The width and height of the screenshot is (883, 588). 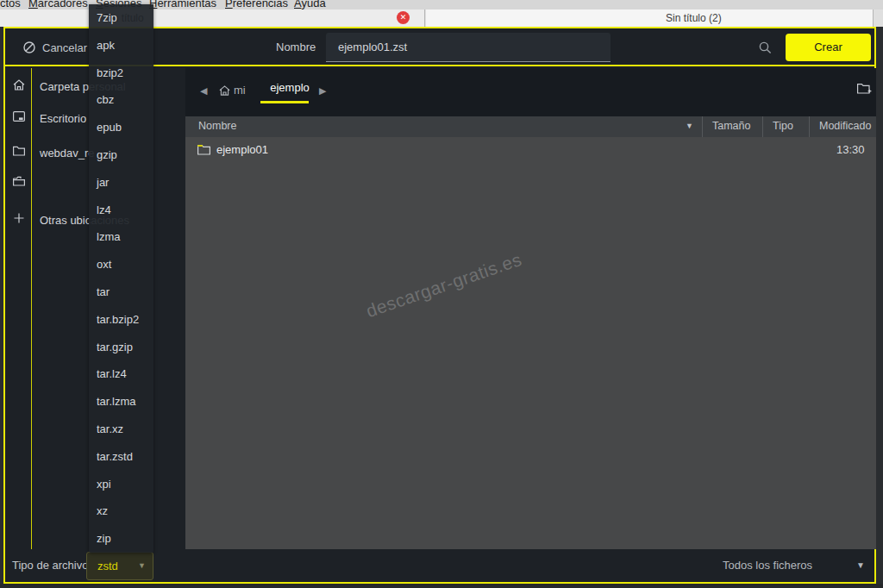 What do you see at coordinates (31, 309) in the screenshot?
I see `sidebar-divider` at bounding box center [31, 309].